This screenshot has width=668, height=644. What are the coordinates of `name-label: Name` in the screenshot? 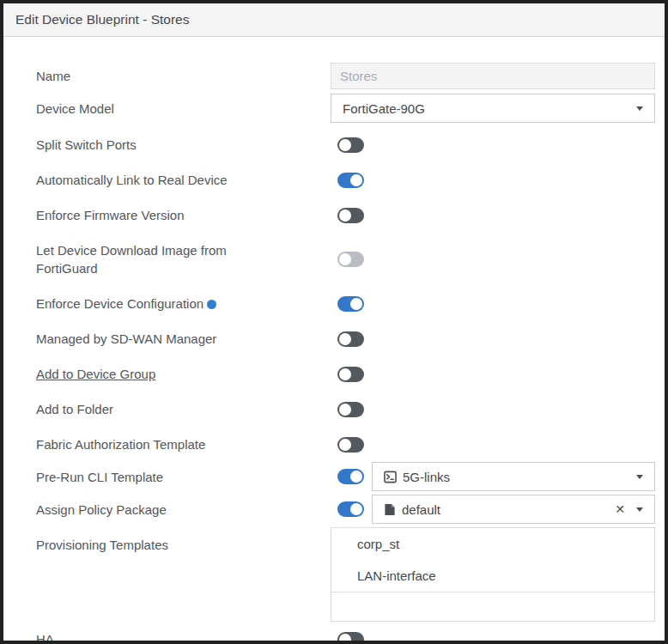 It's located at (184, 76).